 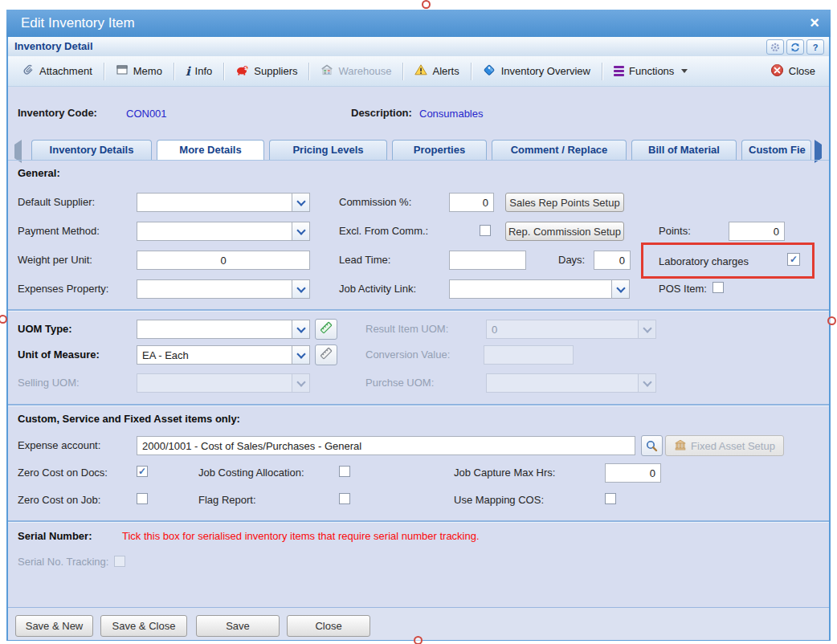 I want to click on tab-inventory-details: Inventory Details, so click(x=92, y=149).